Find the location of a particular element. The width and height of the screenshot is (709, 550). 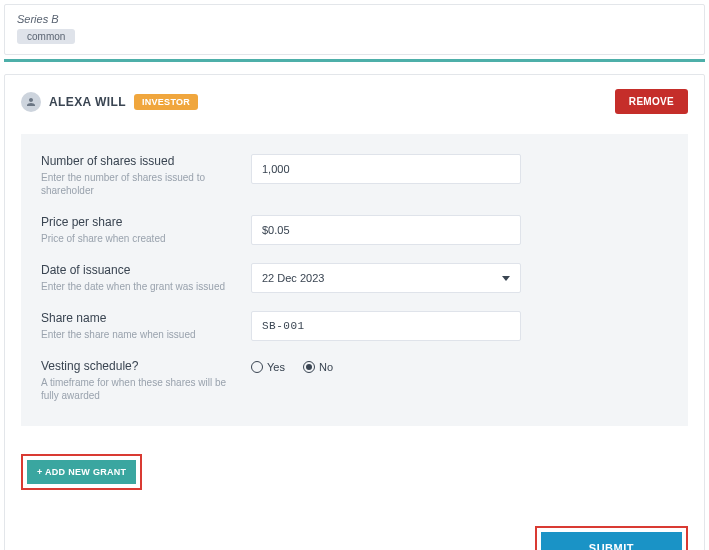

add-new-grant-button: + ADD NEW GRANT is located at coordinates (82, 472).